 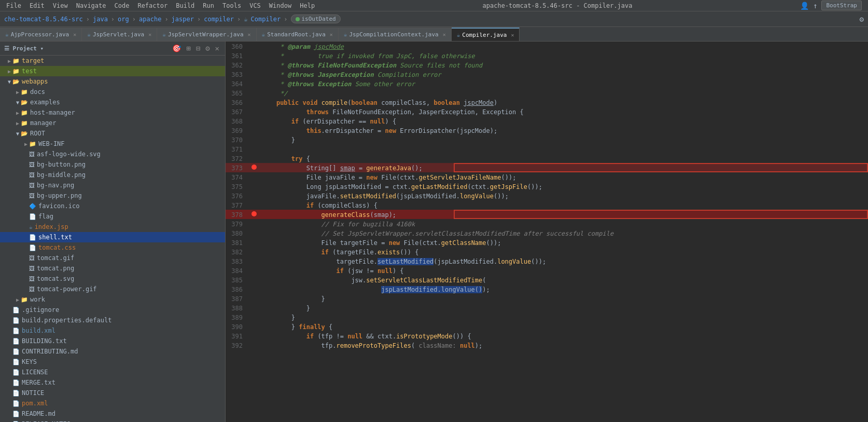 What do you see at coordinates (113, 248) in the screenshot?
I see `tree-item-tomcat-css: ▶ 📄 tomcat.css` at bounding box center [113, 248].